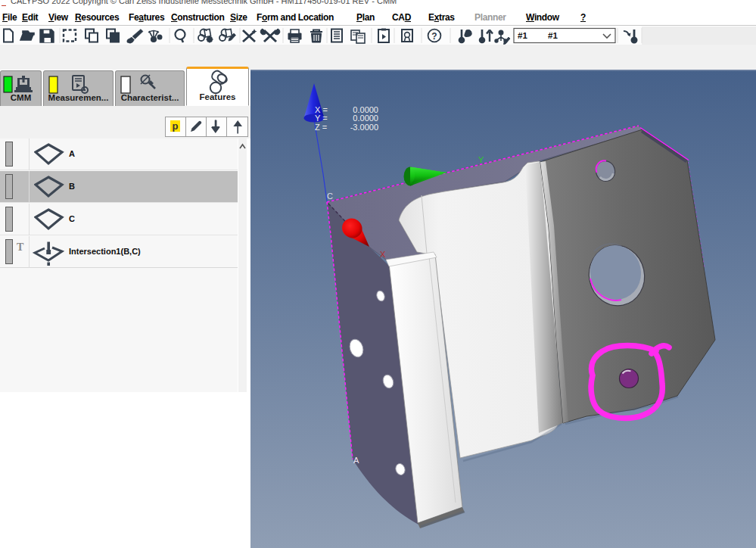  I want to click on svg-text: X, so click(383, 254).